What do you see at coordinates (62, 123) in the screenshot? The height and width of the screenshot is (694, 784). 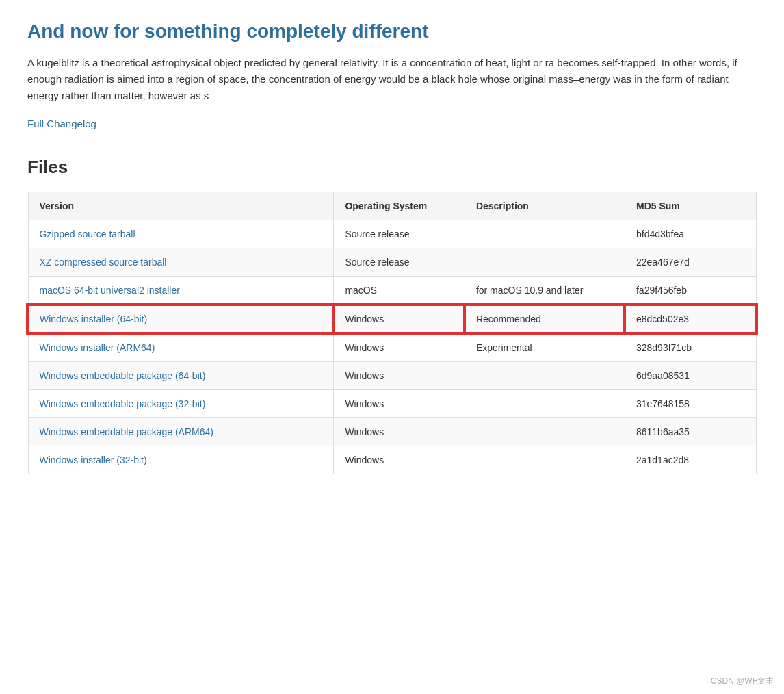 I see `changelog-link: Full Changelog` at bounding box center [62, 123].